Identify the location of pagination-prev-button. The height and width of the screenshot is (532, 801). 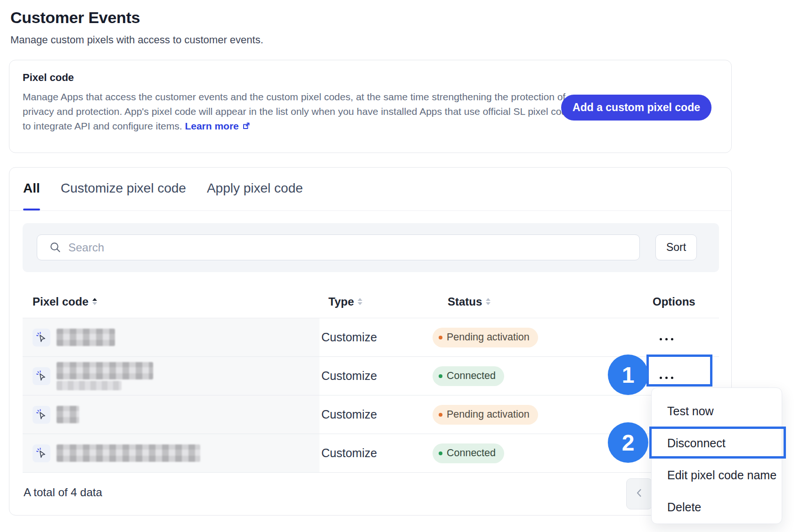
(639, 494).